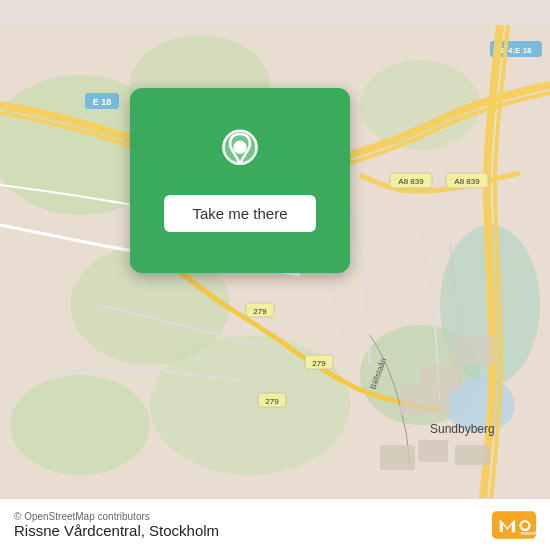 Image resolution: width=550 pixels, height=550 pixels. Describe the element at coordinates (116, 516) in the screenshot. I see `osm-credit: © OpenStreetMap contributors` at that location.